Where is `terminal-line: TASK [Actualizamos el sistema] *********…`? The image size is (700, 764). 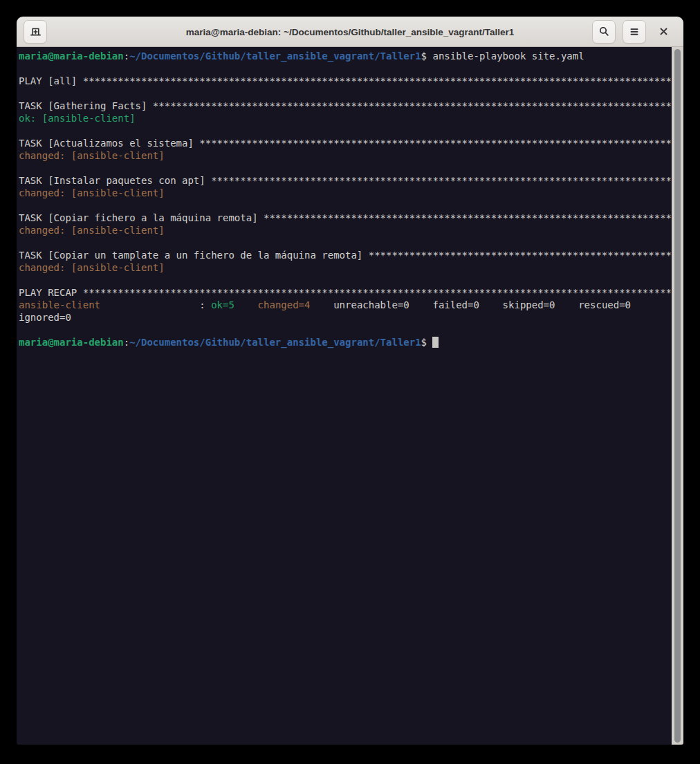
terminal-line: TASK [Actualizamos el sistema] *********… is located at coordinates (345, 143).